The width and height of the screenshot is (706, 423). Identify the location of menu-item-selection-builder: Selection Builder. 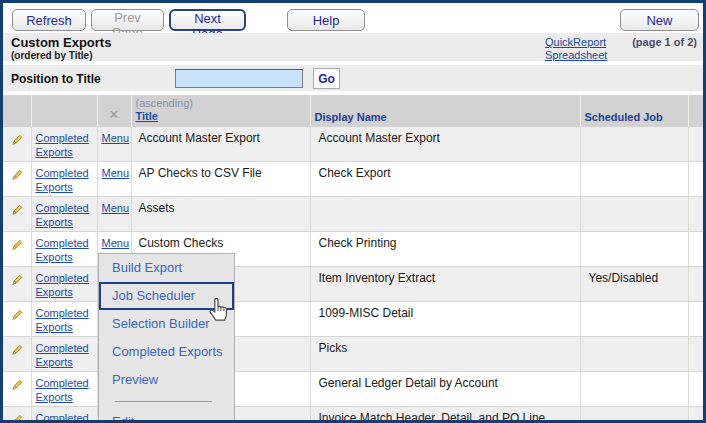
(166, 324).